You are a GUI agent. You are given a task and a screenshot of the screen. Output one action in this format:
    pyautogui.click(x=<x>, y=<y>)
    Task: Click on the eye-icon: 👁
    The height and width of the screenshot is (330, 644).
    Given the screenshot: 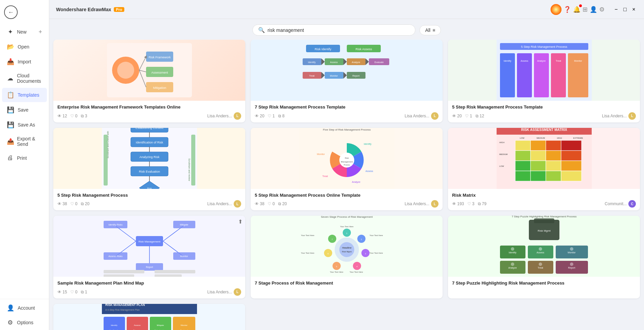 What is the action you would take?
    pyautogui.click(x=59, y=116)
    